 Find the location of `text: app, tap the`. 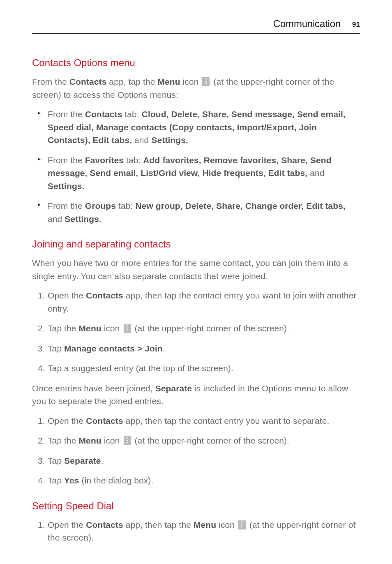

text: app, tap the is located at coordinates (132, 81).